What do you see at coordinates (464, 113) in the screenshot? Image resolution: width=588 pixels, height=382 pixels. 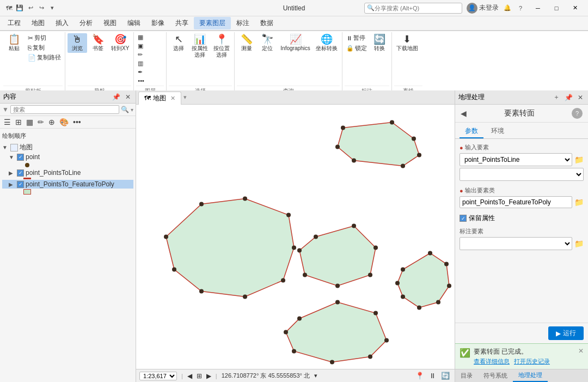 I see `geo-back-button: ◀` at bounding box center [464, 113].